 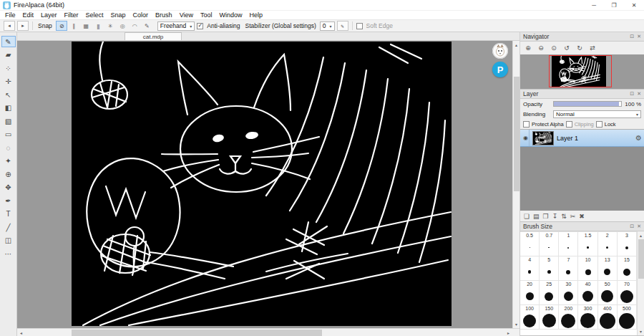 I want to click on merge-down-icon: ↧, so click(x=555, y=216).